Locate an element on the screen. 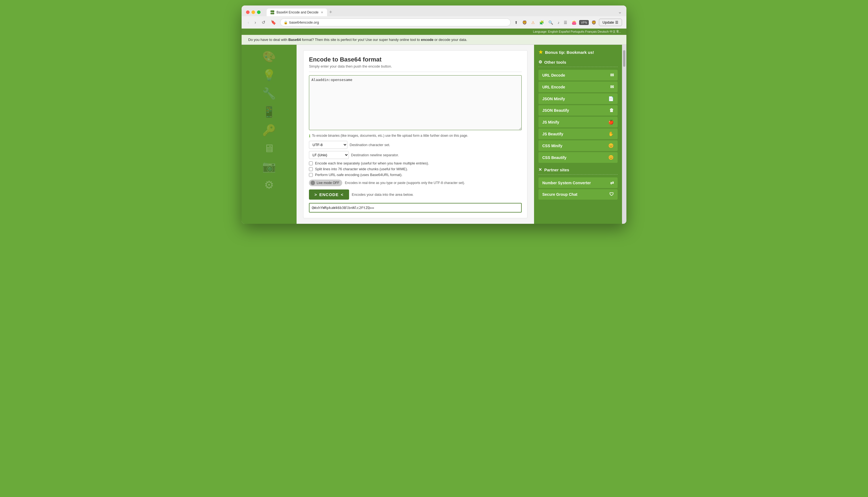 The height and width of the screenshot is (497, 868). vpn-badge: VPN is located at coordinates (584, 23).